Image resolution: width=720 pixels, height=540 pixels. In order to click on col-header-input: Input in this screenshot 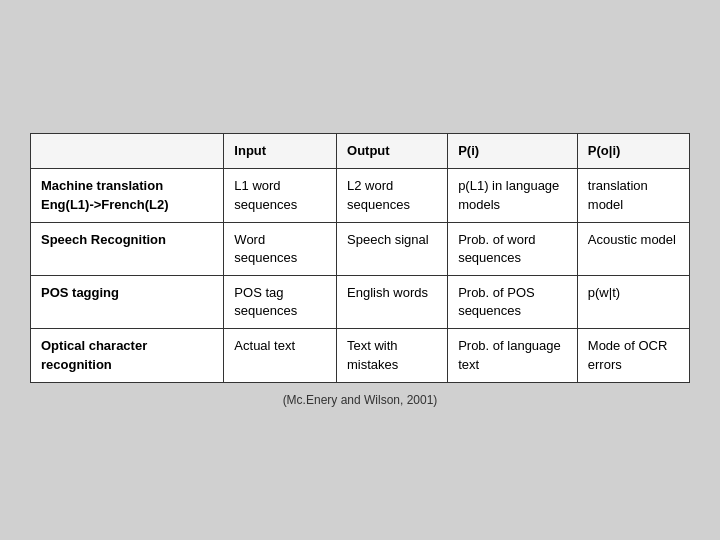, I will do `click(280, 152)`.